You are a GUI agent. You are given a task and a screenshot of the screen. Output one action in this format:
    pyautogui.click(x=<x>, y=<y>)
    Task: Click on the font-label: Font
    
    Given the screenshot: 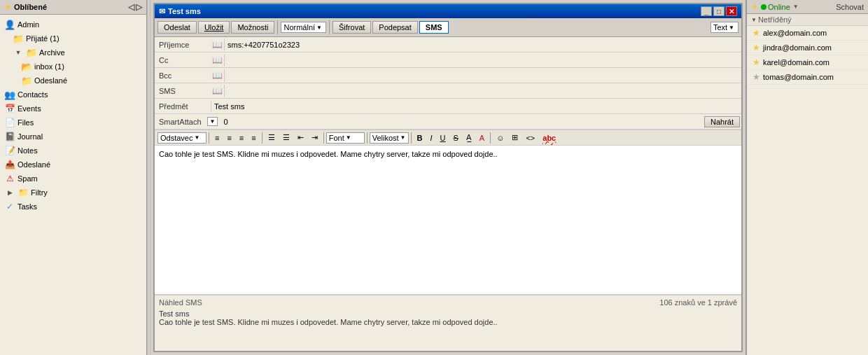 What is the action you would take?
    pyautogui.click(x=337, y=138)
    